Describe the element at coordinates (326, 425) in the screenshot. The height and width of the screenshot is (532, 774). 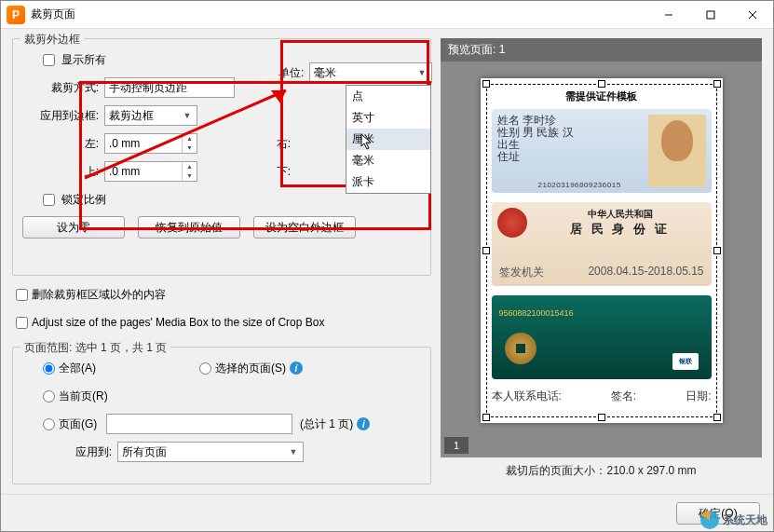
I see `page-total-label: (总计 1 页)` at that location.